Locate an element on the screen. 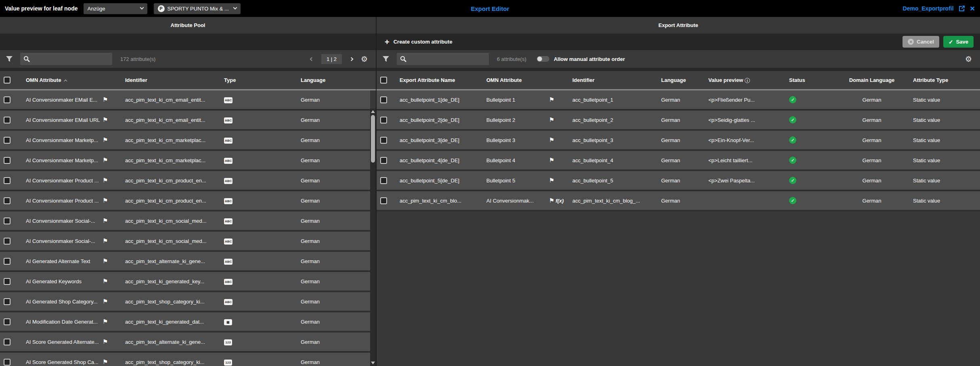 This screenshot has width=980, height=366. table-row: acc_pim_text_ki_cm_blo... AI Conversionm… is located at coordinates (678, 201).